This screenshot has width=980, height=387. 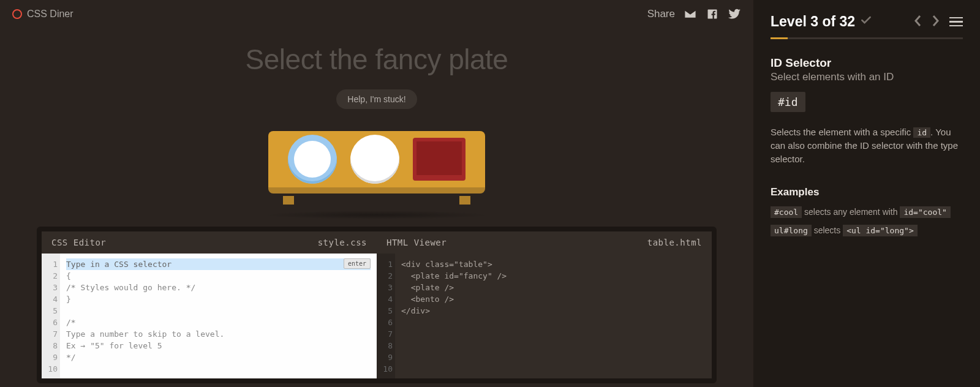 What do you see at coordinates (376, 99) in the screenshot?
I see `help-button: Help, I'm stuck!` at bounding box center [376, 99].